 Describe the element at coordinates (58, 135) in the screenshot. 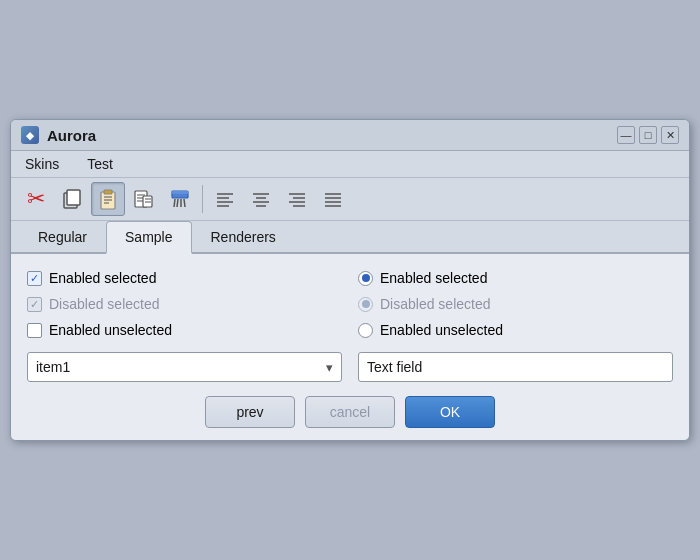

I see `title-bar-left: ◆ Aurora` at that location.